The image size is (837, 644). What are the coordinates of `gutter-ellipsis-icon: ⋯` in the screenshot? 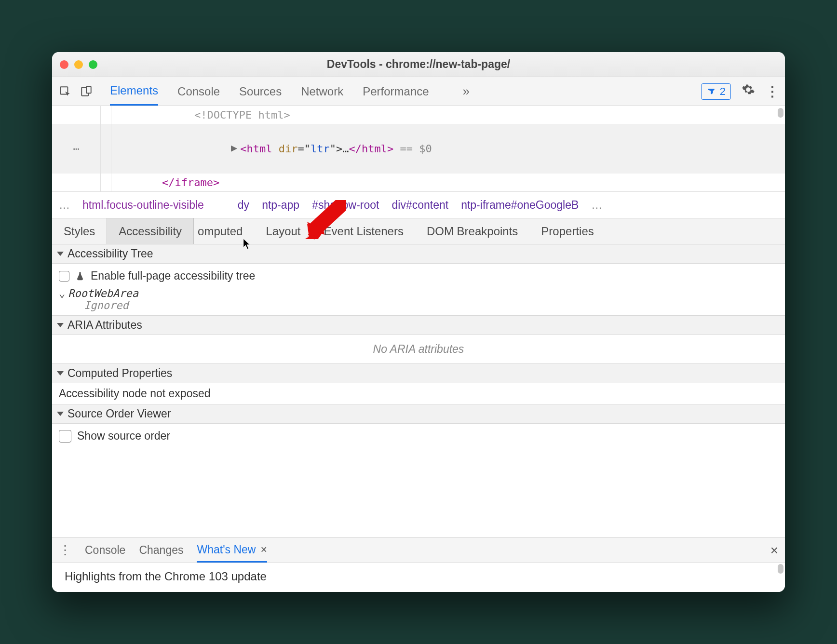 It's located at (76, 148).